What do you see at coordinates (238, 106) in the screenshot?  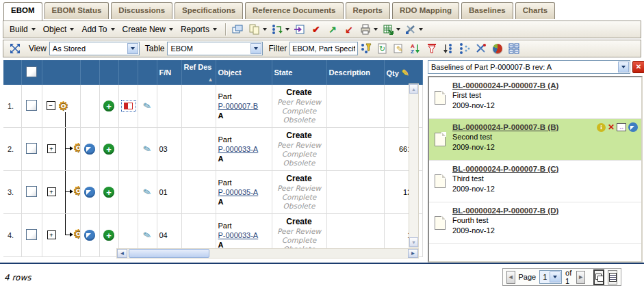 I see `part-link: P-000007-B` at bounding box center [238, 106].